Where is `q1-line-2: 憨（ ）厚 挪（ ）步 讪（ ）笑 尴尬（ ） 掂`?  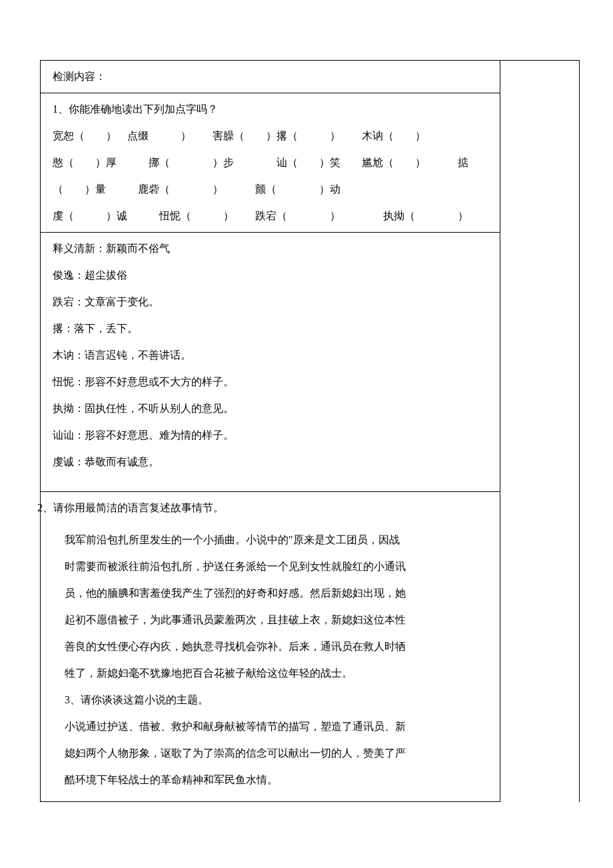 q1-line-2: 憨（ ）厚 挪（ ）步 讪（ ）笑 尴尬（ ） 掂 is located at coordinates (271, 163).